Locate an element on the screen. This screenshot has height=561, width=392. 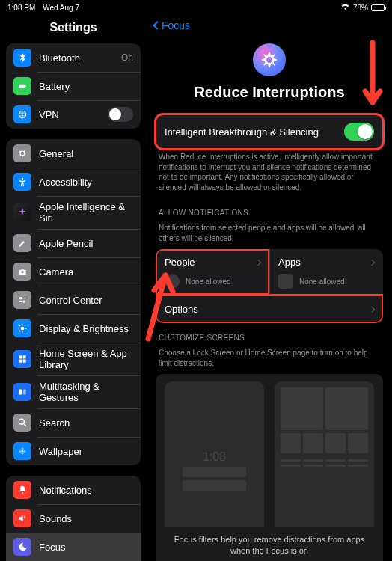
sparkle-icon is located at coordinates (22, 212).